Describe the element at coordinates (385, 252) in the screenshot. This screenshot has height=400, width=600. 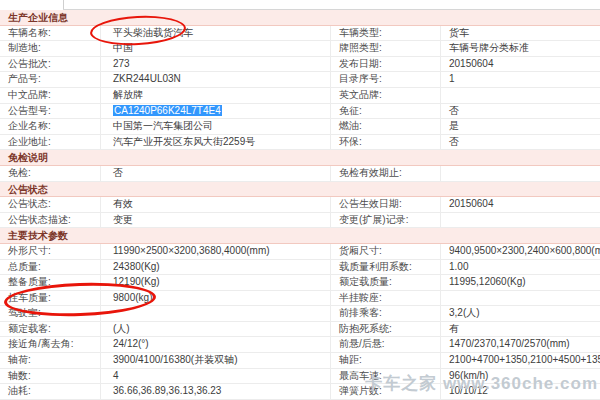
I see `field-label: 货厢尺寸:` at that location.